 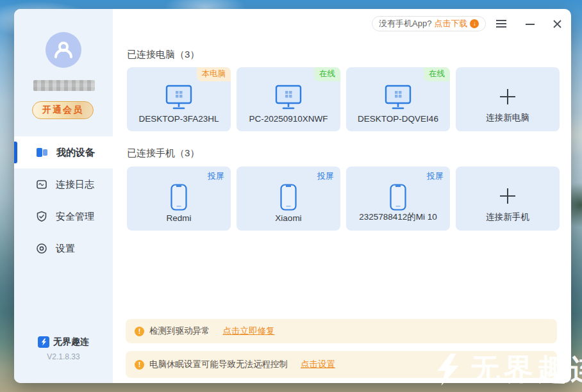 I want to click on add-phone-card: 连接新手机, so click(x=508, y=199).